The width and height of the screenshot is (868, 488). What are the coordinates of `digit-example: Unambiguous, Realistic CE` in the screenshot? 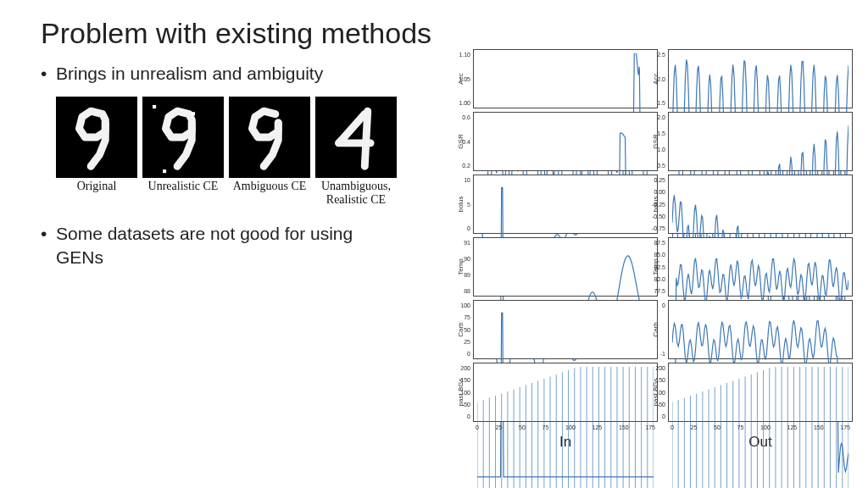 It's located at (356, 152).